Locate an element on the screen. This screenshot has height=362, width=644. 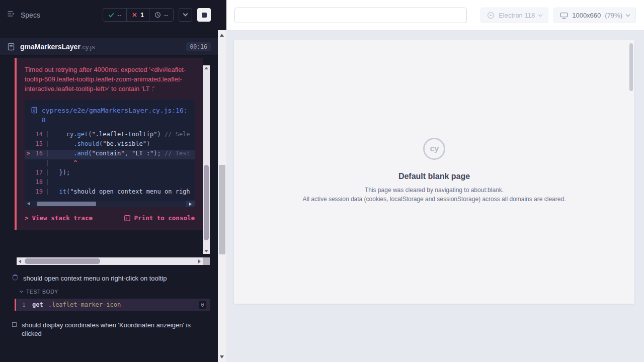
viewport-icon is located at coordinates (564, 15).